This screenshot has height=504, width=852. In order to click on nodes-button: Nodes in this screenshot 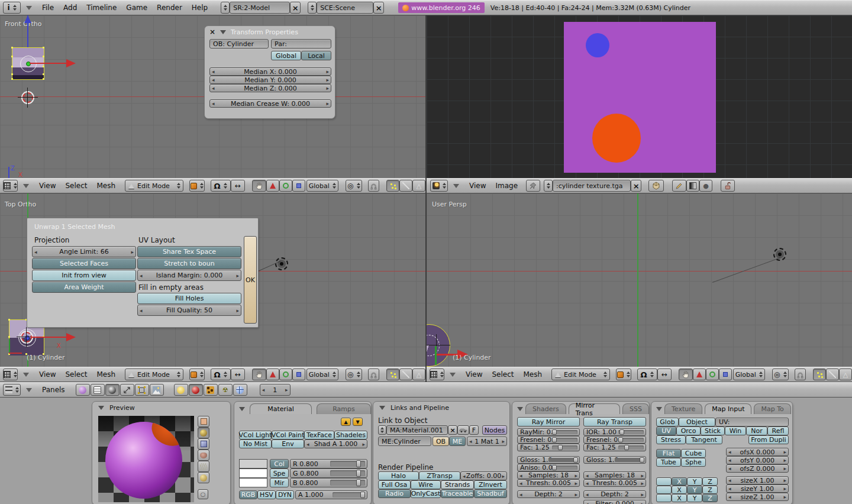, I will do `click(495, 430)`.